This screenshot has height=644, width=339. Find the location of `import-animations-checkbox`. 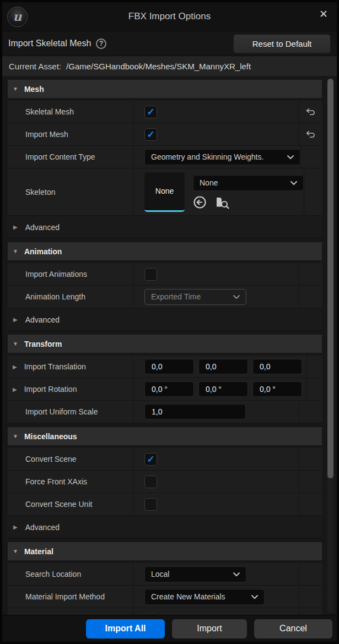

import-animations-checkbox is located at coordinates (151, 274).